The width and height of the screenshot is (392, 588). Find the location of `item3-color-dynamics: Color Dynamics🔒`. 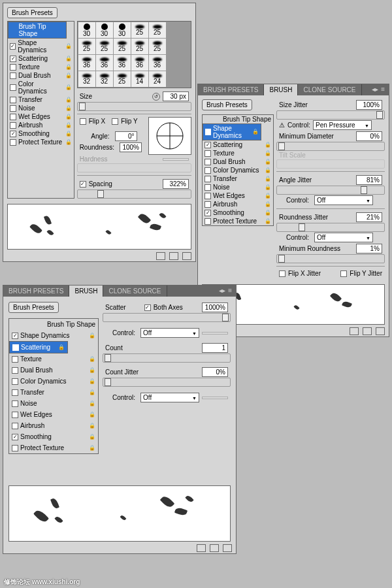

item3-color-dynamics: Color Dynamics🔒 is located at coordinates (54, 382).